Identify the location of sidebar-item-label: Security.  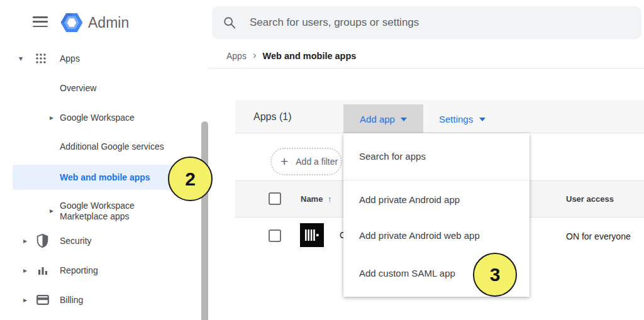
(75, 241).